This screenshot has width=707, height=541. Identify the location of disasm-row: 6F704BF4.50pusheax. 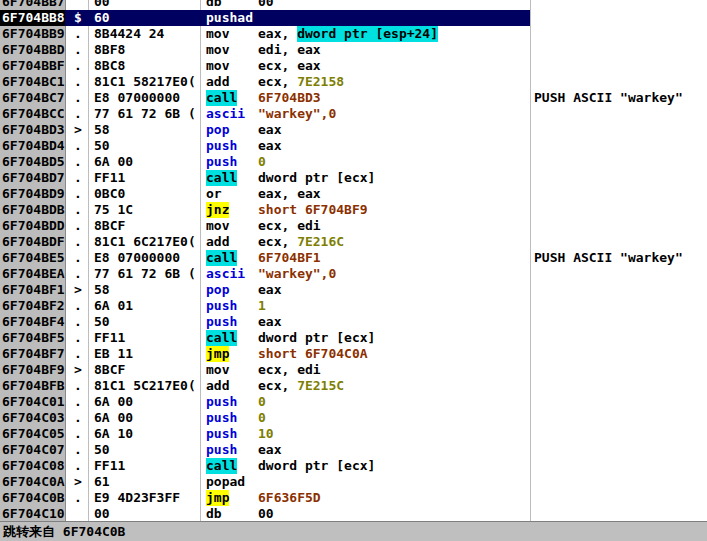
(354, 322).